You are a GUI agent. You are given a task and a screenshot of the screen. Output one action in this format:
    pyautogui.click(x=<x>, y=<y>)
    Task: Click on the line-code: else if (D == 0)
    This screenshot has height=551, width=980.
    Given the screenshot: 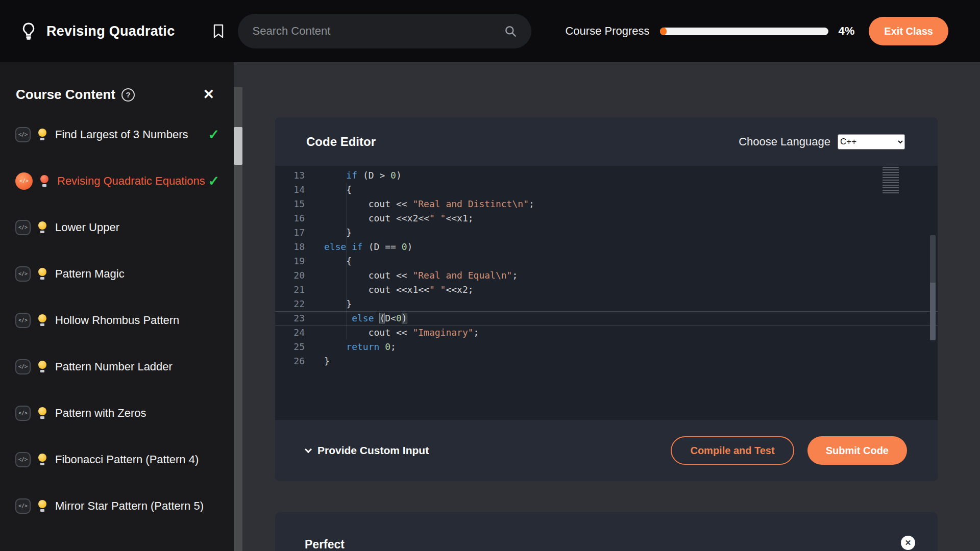 What is the action you would take?
    pyautogui.click(x=358, y=247)
    